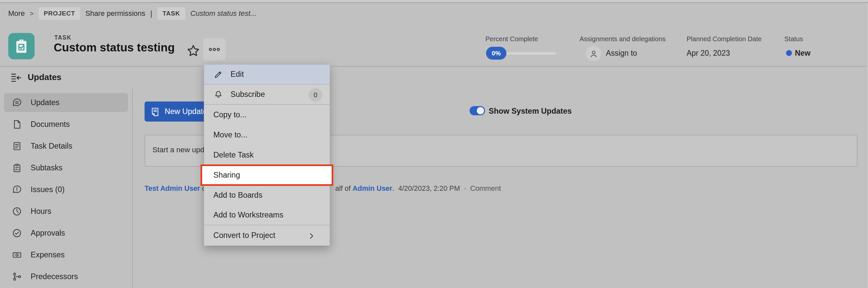  I want to click on task-clipboard-icon, so click(22, 46).